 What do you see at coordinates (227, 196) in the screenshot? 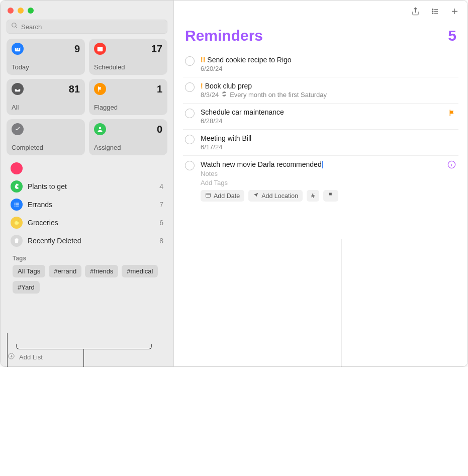
I see `add-date-label: Add Date` at bounding box center [227, 196].